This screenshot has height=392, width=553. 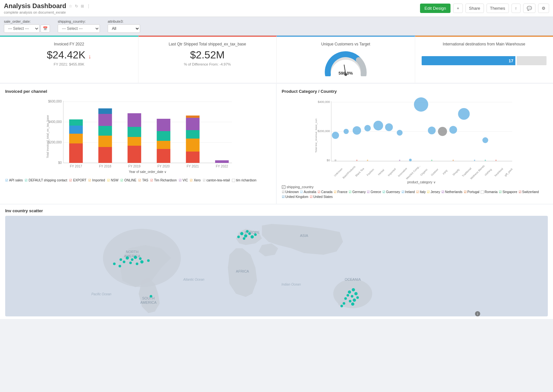 I want to click on grid-icon: ⊞, so click(x=82, y=6).